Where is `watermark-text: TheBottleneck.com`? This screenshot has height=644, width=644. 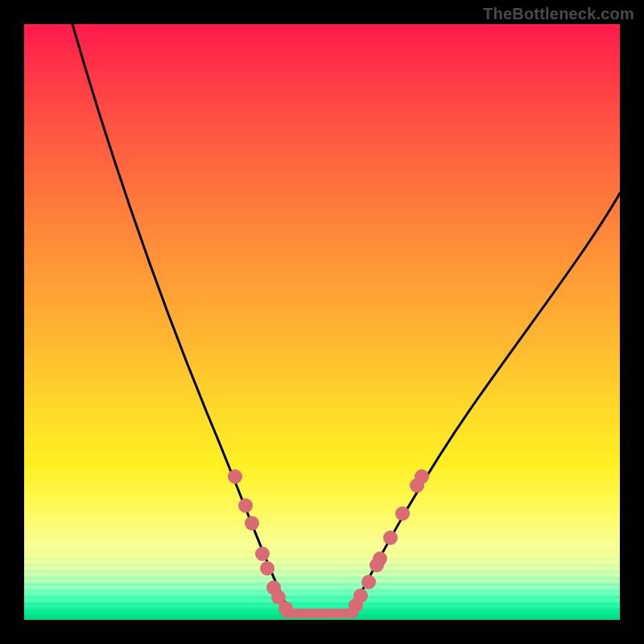
watermark-text: TheBottleneck.com is located at coordinates (559, 14).